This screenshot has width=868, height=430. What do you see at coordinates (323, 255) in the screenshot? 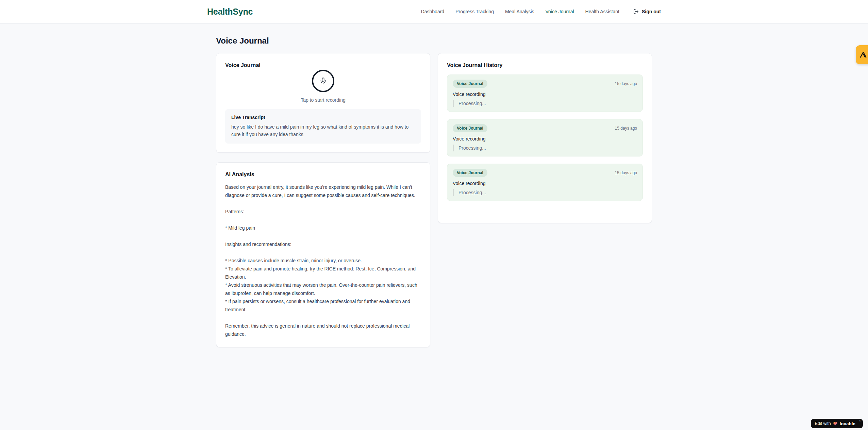
I see `ai-analysis-card: AI Analysis Based on your journal entry,…` at bounding box center [323, 255].